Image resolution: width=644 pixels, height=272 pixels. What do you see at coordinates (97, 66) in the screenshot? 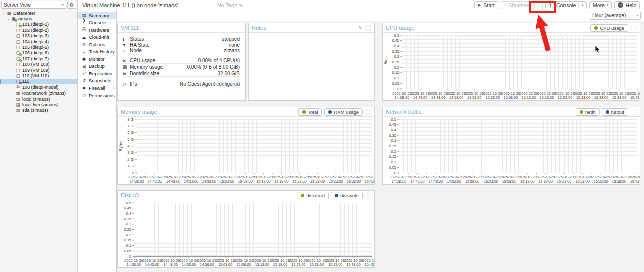
I see `tab-backup: ⊟Backup` at bounding box center [97, 66].